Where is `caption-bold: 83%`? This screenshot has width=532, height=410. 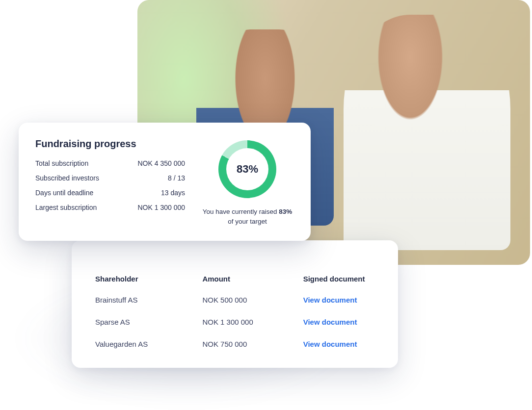
caption-bold: 83% is located at coordinates (286, 212).